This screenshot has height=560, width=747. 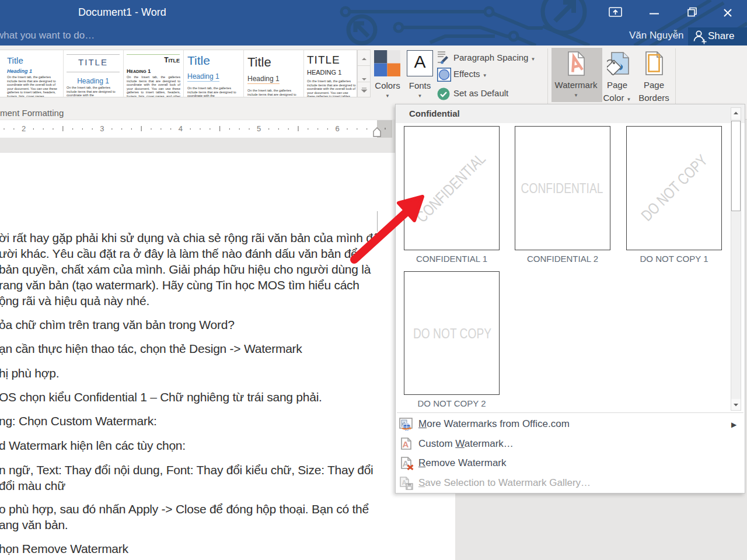 What do you see at coordinates (259, 128) in the screenshot?
I see `svg-text: 5` at bounding box center [259, 128].